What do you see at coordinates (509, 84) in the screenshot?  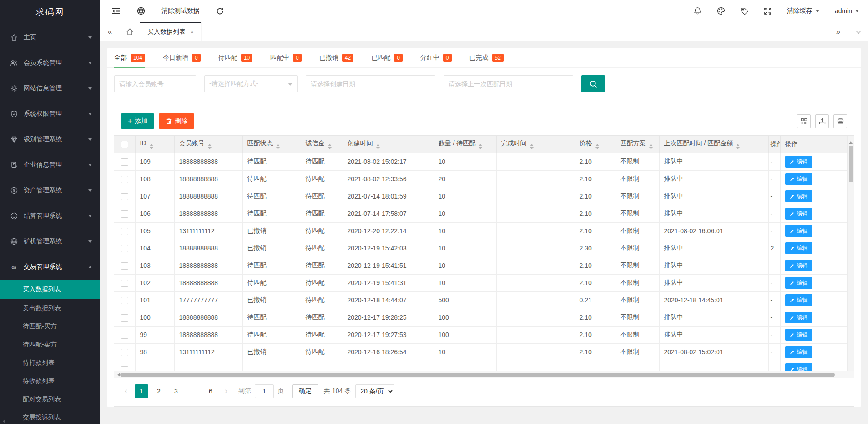 I see `last-match-date-input` at bounding box center [509, 84].